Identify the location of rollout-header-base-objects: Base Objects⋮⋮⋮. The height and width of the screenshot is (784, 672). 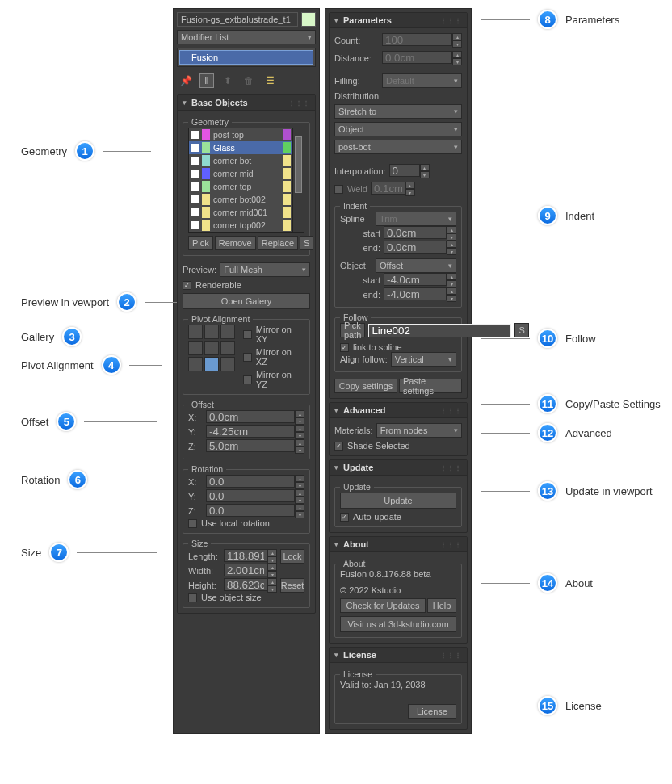
(246, 103).